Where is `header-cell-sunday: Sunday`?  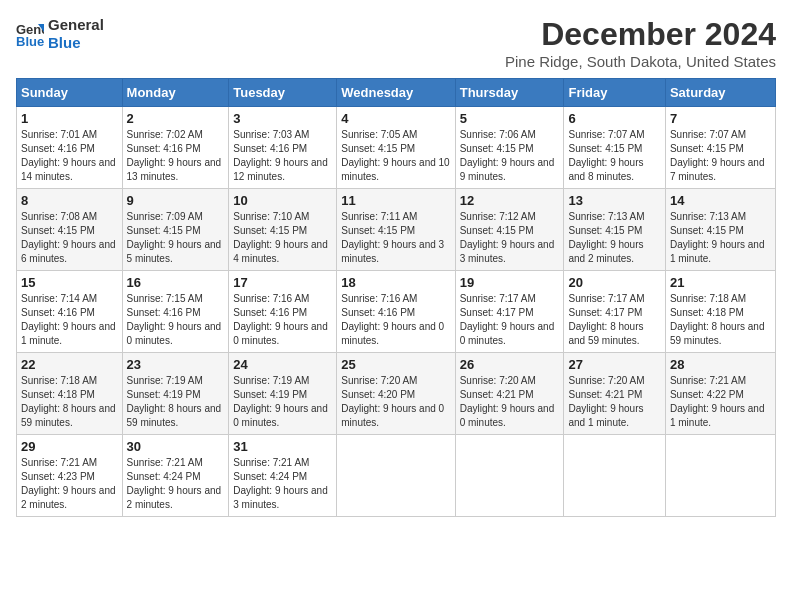
header-cell-sunday: Sunday is located at coordinates (70, 93).